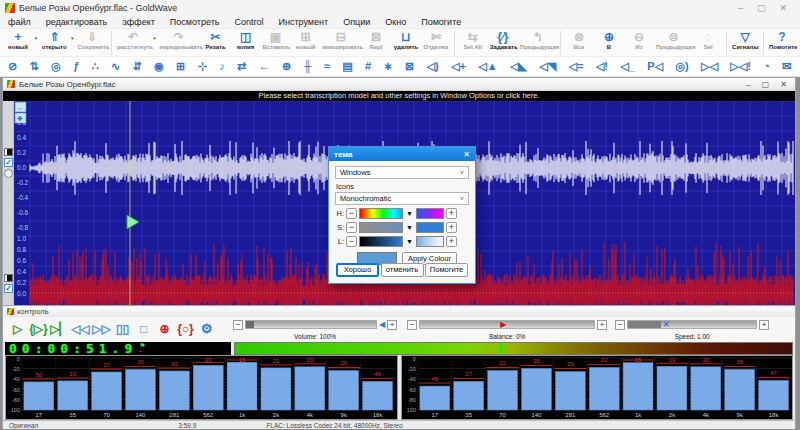  Describe the element at coordinates (609, 40) in the screenshot. I see `zoom-in-button: ⊕В` at that location.